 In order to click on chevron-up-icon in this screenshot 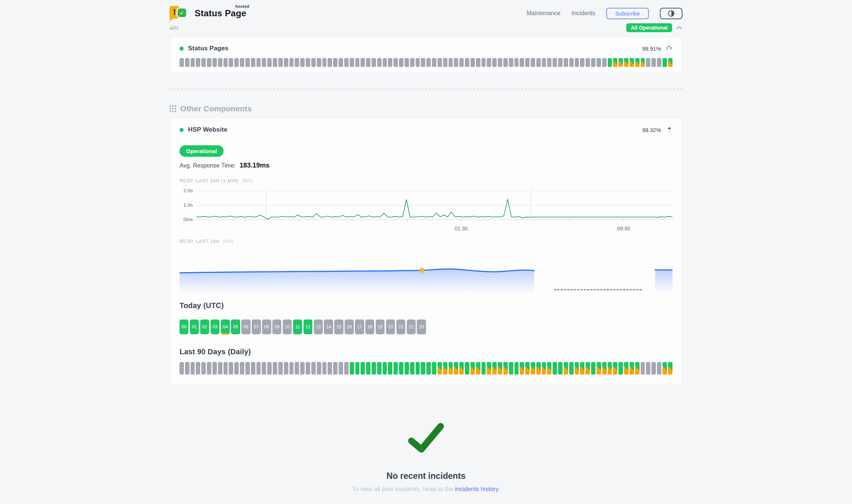, I will do `click(679, 28)`.